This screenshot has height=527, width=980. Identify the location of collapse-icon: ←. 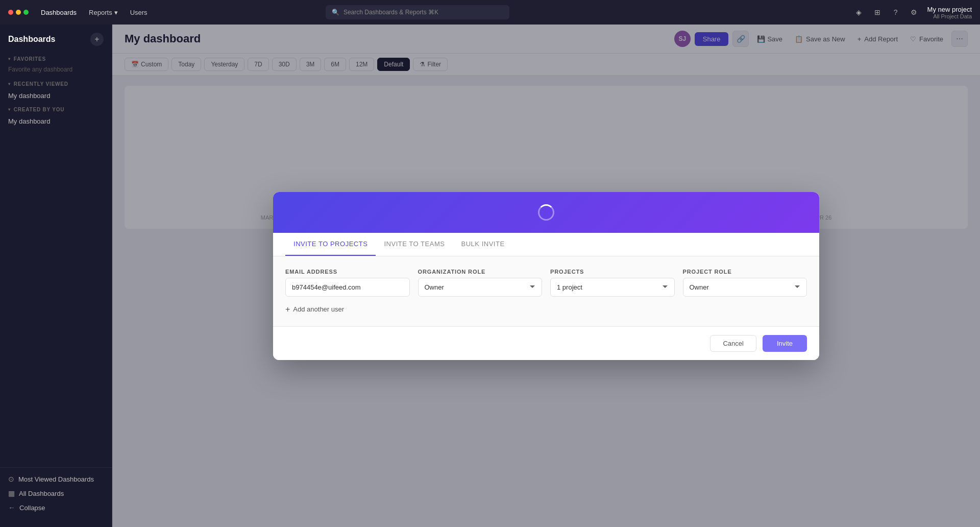
(12, 508).